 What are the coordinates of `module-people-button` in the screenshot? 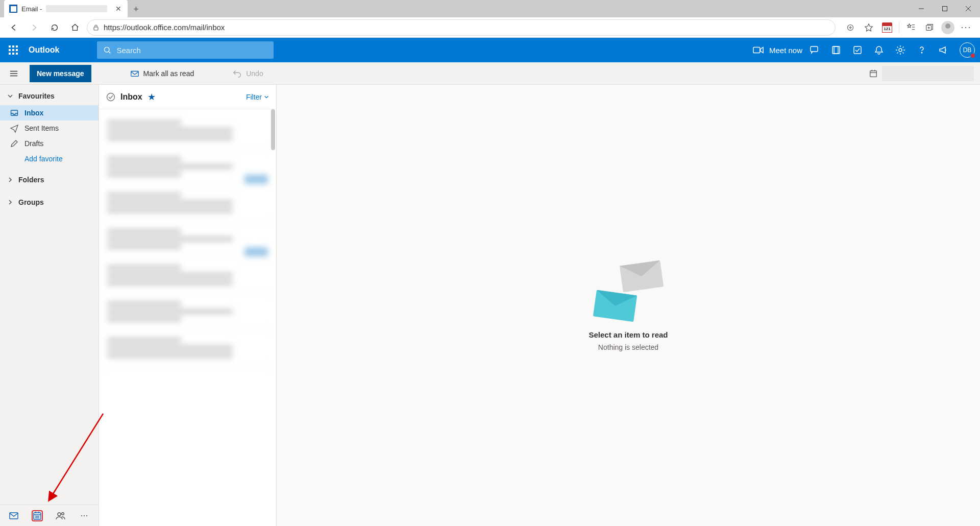 It's located at (61, 516).